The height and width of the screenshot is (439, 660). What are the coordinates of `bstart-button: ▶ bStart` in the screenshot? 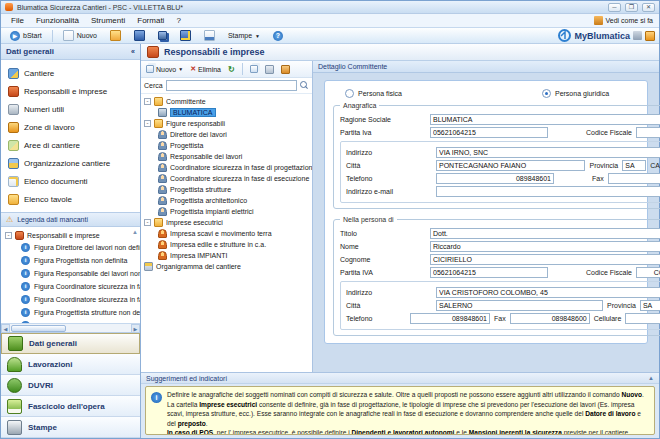 It's located at (26, 36).